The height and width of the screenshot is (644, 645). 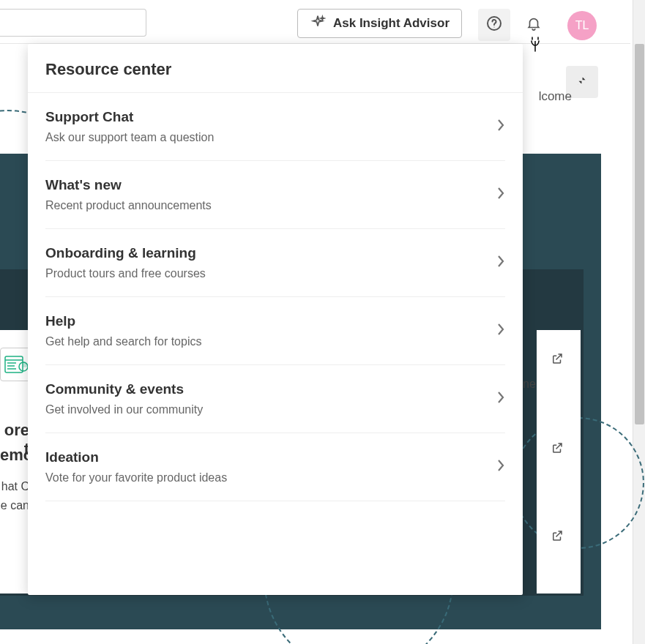 What do you see at coordinates (129, 185) in the screenshot?
I see `rc-item-title: What's new` at bounding box center [129, 185].